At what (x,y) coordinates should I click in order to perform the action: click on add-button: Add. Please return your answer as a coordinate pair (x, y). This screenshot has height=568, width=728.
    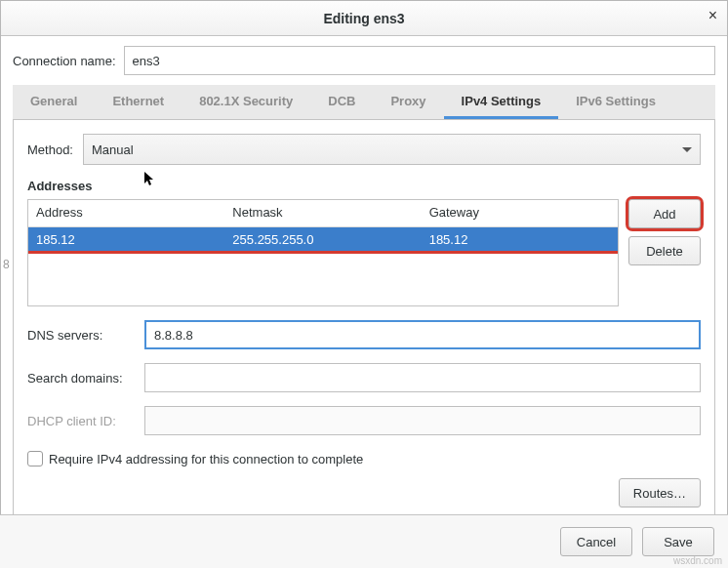
    Looking at the image, I should click on (665, 214).